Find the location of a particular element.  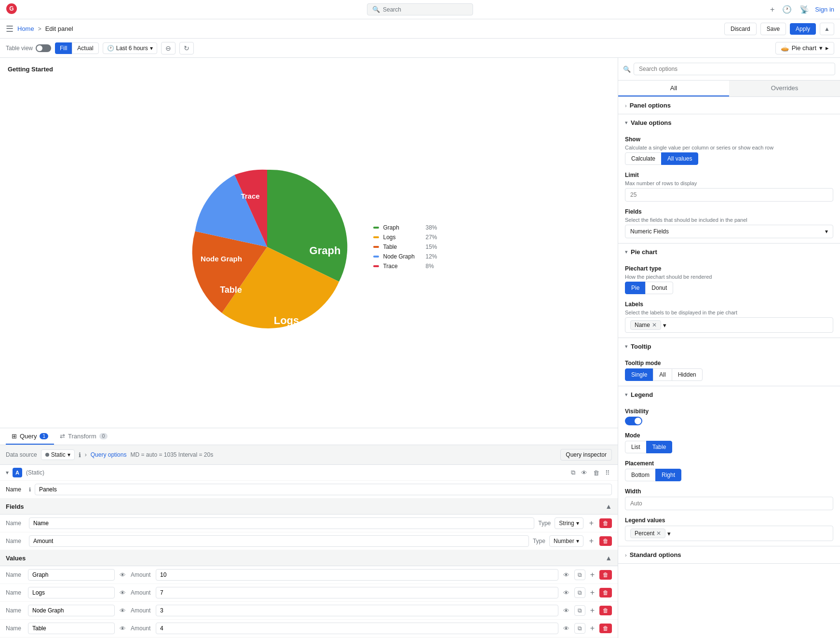

field-input-amount is located at coordinates (279, 541).